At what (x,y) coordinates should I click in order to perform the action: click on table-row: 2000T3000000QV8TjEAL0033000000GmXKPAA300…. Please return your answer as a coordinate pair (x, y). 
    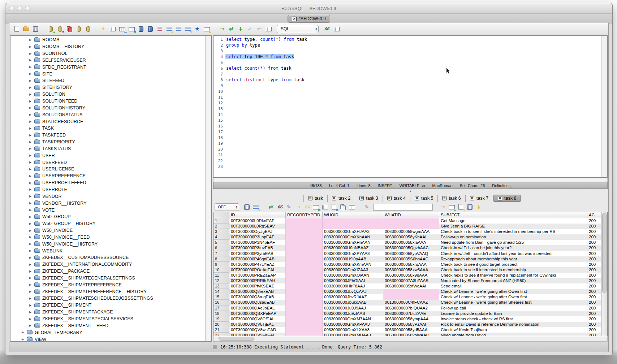
    Looking at the image, I should click on (407, 324).